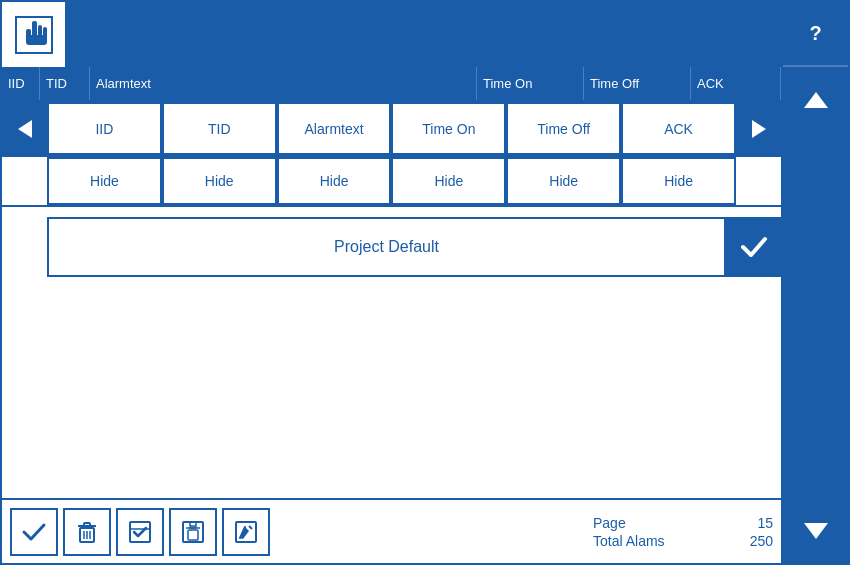  Describe the element at coordinates (564, 128) in the screenshot. I see `sort-timeoff-button: Time Off` at that location.